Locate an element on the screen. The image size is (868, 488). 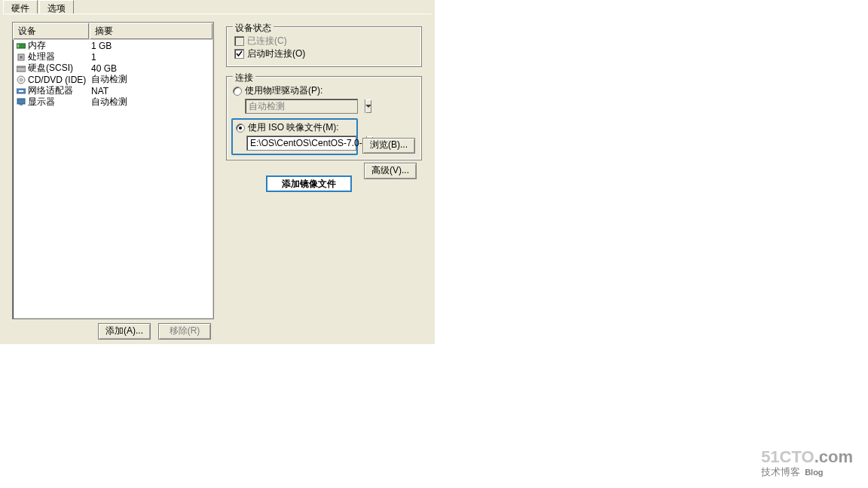
combo-physical-drive is located at coordinates (301, 106).